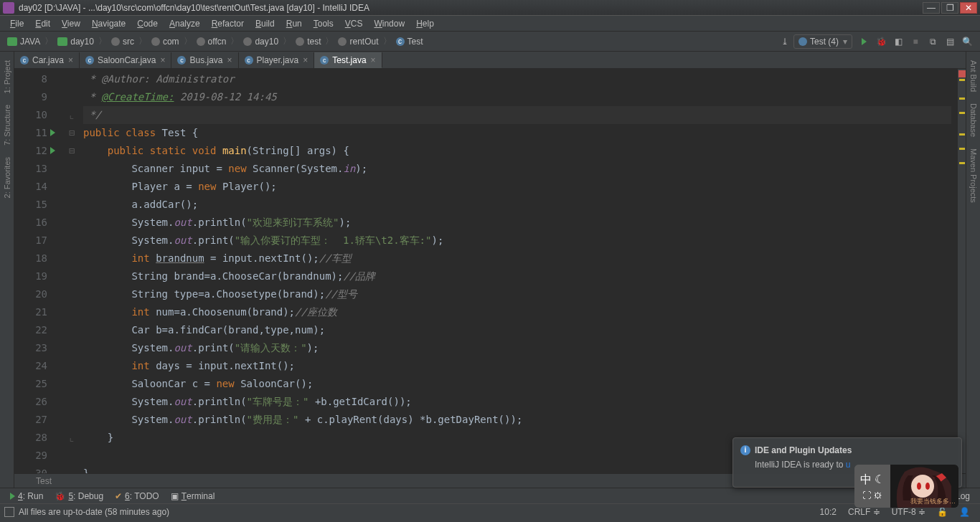 This screenshot has height=522, width=980. What do you see at coordinates (943, 512) in the screenshot?
I see `readonly-toggle-icon: 🔓` at bounding box center [943, 512].